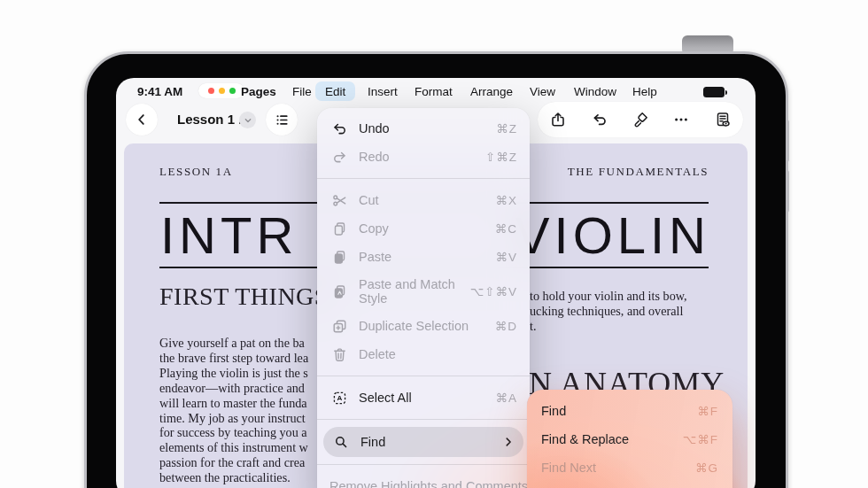 The height and width of the screenshot is (488, 868). I want to click on menu-item-label: Undo, so click(422, 128).